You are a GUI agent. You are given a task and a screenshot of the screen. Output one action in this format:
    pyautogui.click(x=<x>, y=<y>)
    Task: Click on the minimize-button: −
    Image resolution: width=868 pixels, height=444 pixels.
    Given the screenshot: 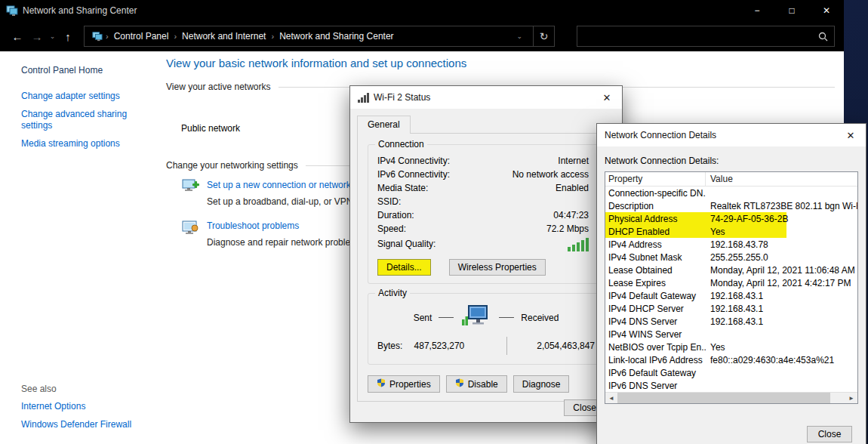 What is the action you would take?
    pyautogui.click(x=757, y=11)
    